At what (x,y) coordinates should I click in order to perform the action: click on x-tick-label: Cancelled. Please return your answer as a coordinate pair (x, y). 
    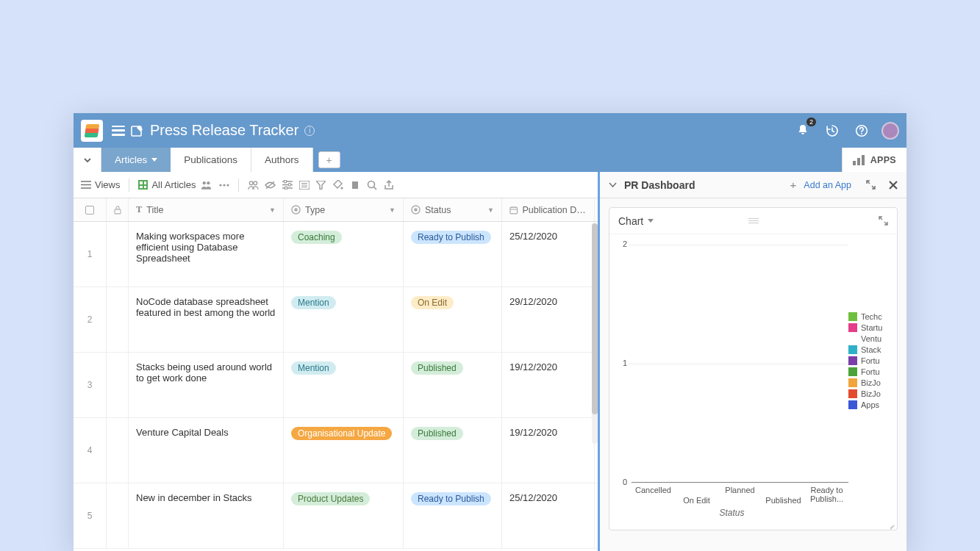
    Looking at the image, I should click on (653, 494).